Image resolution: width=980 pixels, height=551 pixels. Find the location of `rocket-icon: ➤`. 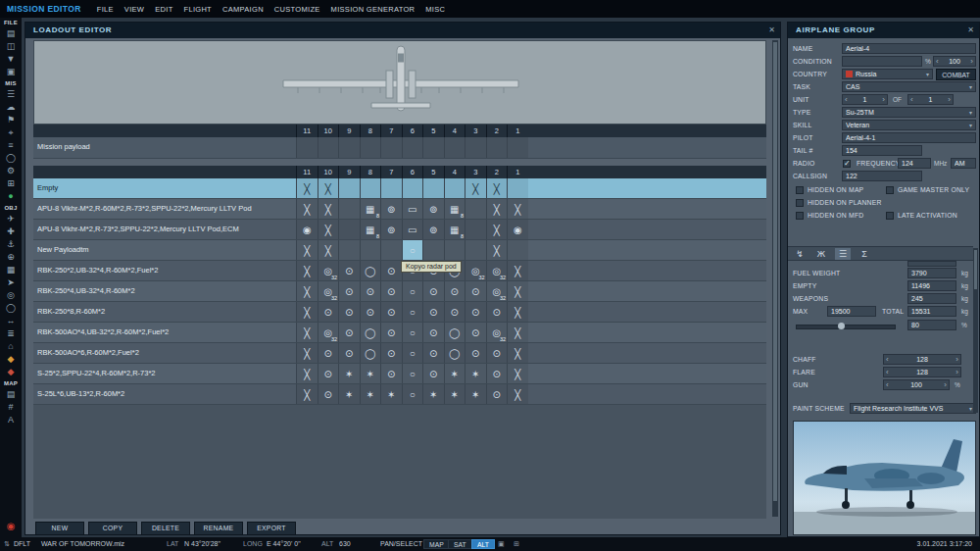

rocket-icon: ➤ is located at coordinates (11, 282).